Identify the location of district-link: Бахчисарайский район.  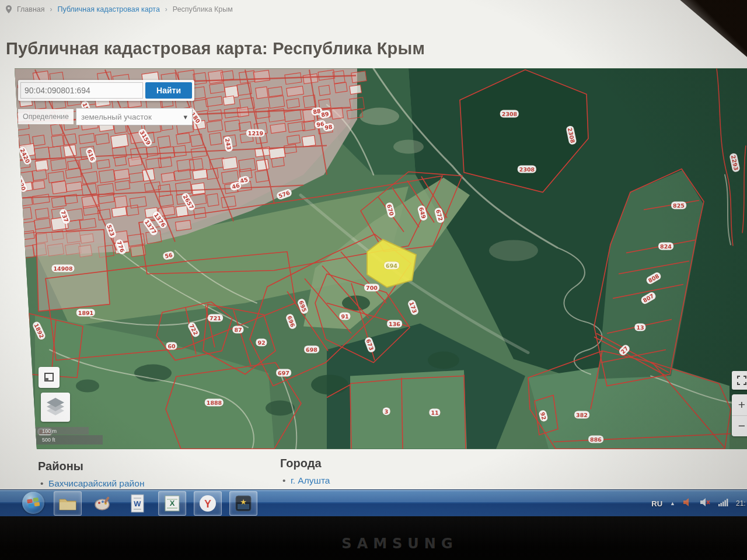
(96, 483).